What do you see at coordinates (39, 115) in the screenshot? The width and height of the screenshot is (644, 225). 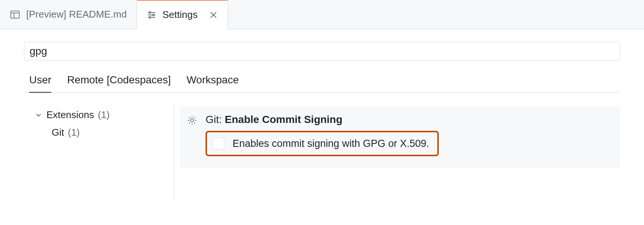 I see `chevron-down-icon` at bounding box center [39, 115].